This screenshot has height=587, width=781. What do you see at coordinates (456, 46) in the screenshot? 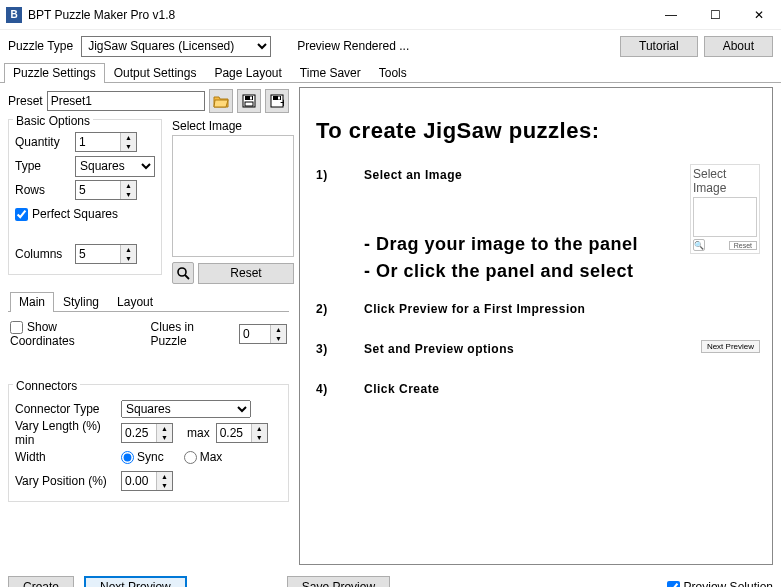
I see `preview-status: Preview Rendered ...` at bounding box center [456, 46].